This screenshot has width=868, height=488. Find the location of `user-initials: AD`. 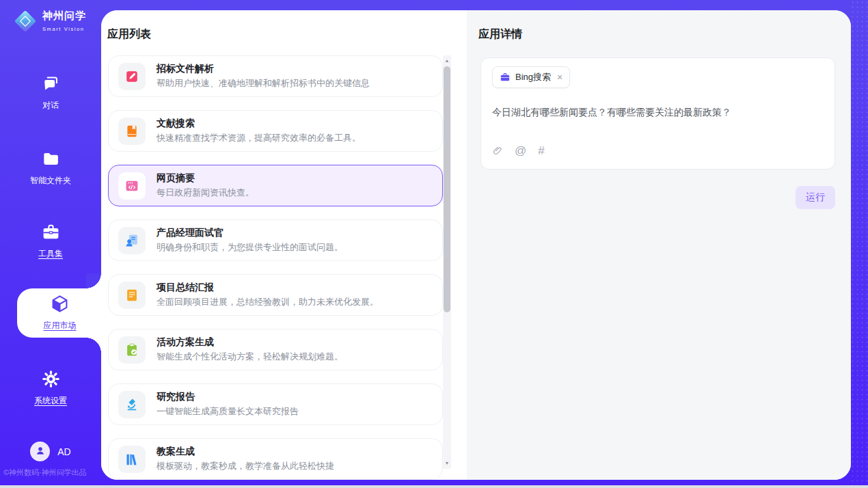

user-initials: AD is located at coordinates (64, 452).